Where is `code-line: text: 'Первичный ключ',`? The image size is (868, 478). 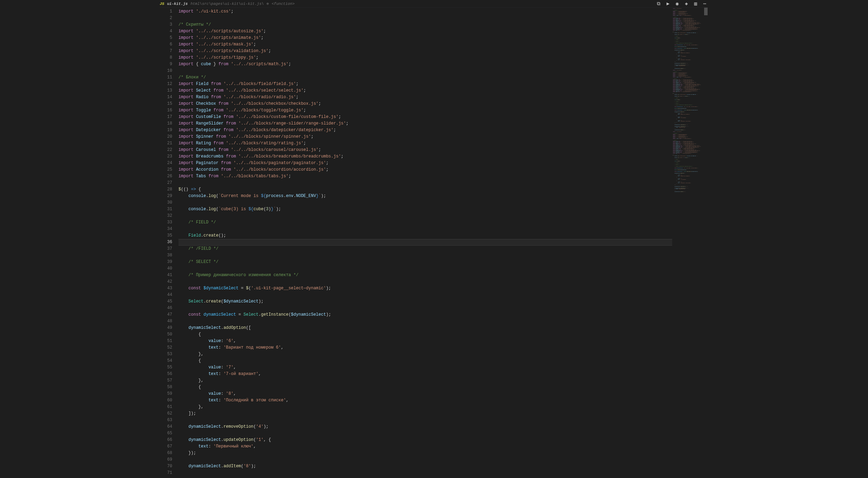 code-line: text: 'Первичный ключ', is located at coordinates (425, 447).